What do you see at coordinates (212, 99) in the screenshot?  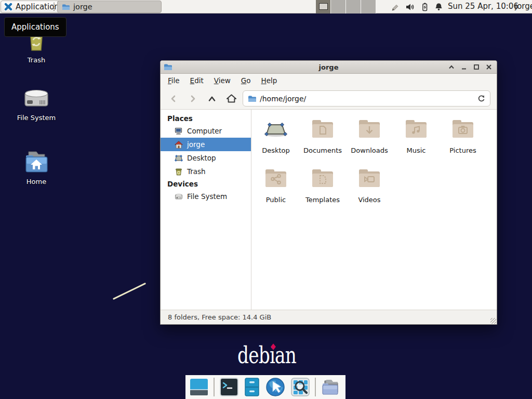 I see `up-button` at bounding box center [212, 99].